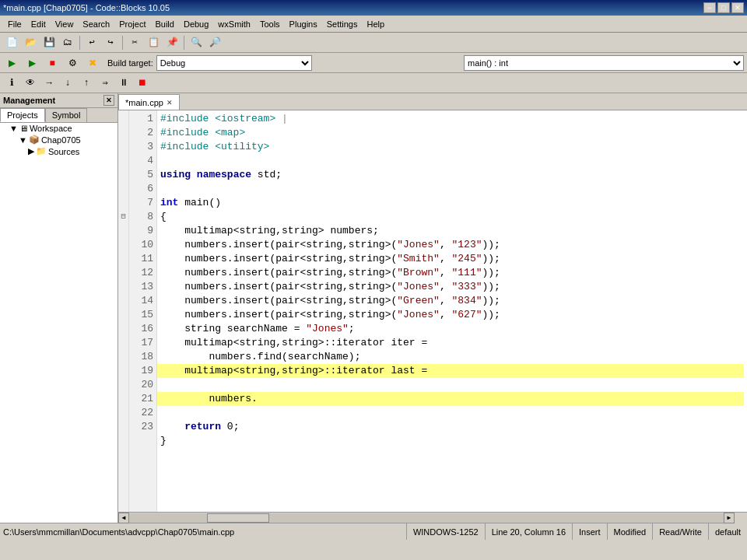 This screenshot has height=560, width=747. I want to click on close-button: ✕, so click(738, 8).